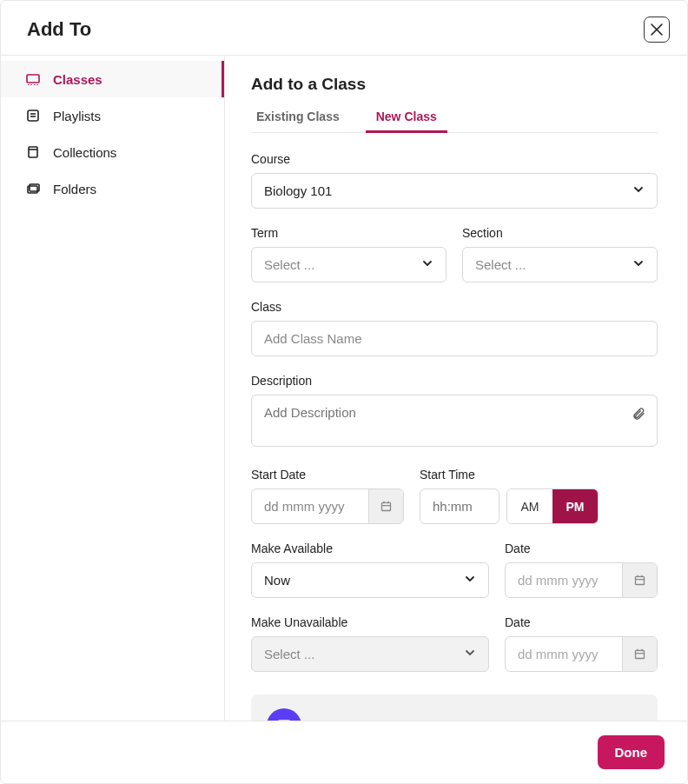 This screenshot has height=784, width=688. What do you see at coordinates (657, 30) in the screenshot?
I see `close-icon` at bounding box center [657, 30].